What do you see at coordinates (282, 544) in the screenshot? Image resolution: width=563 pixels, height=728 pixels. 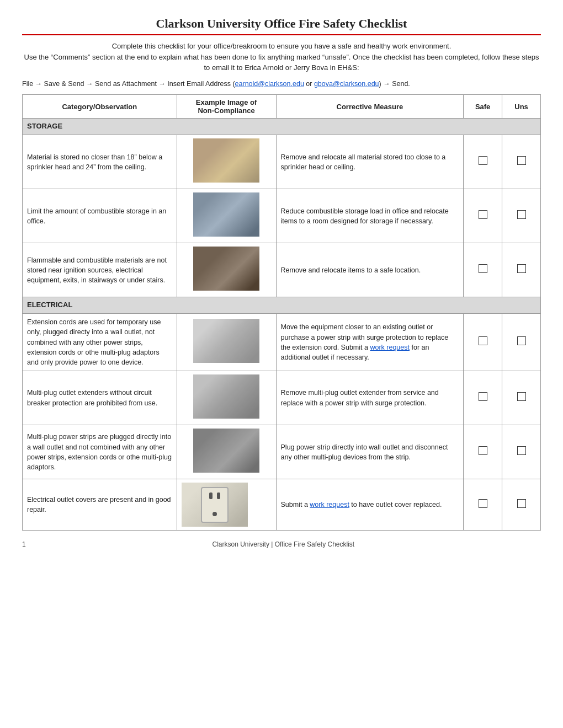 I see `footer: 1 Clarkson University | Office Fire Safe…` at bounding box center [282, 544].